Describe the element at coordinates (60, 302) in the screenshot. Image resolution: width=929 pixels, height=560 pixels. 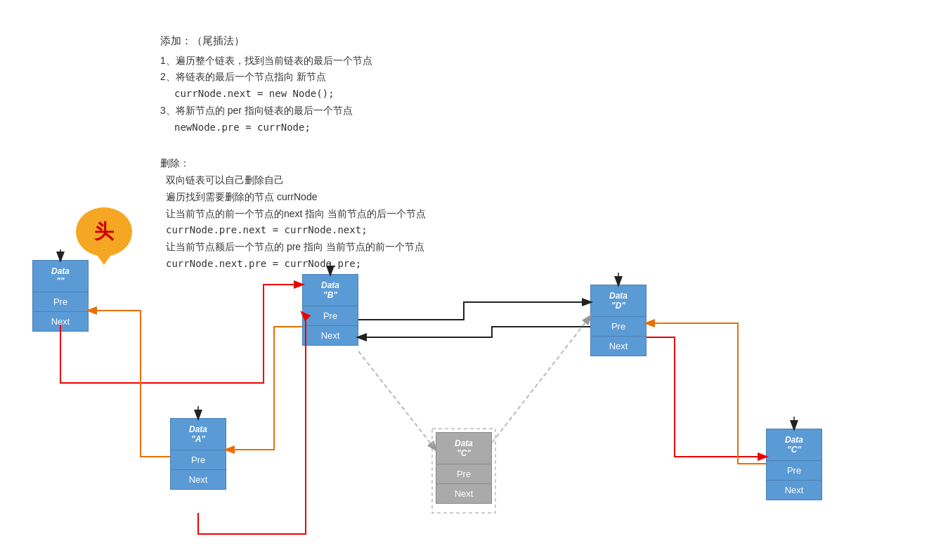
I see `node-head-pre: Pre` at that location.